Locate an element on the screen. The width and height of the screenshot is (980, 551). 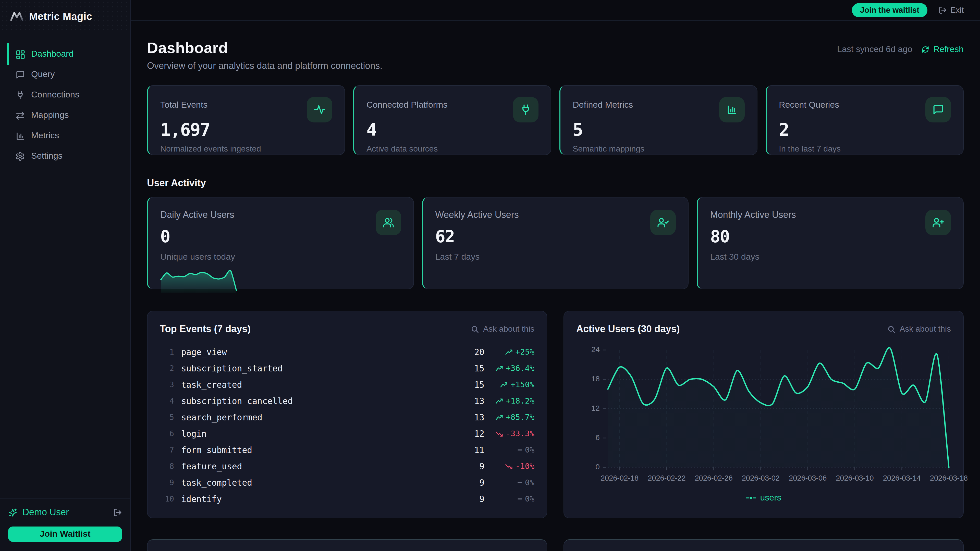
stat-label: Defined Metrics is located at coordinates (603, 103).